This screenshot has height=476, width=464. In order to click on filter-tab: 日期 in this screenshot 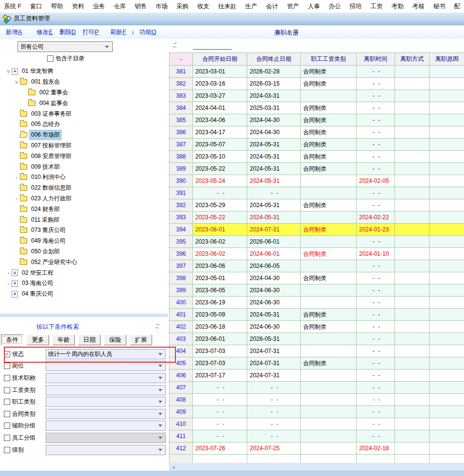, I will do `click(89, 340)`.